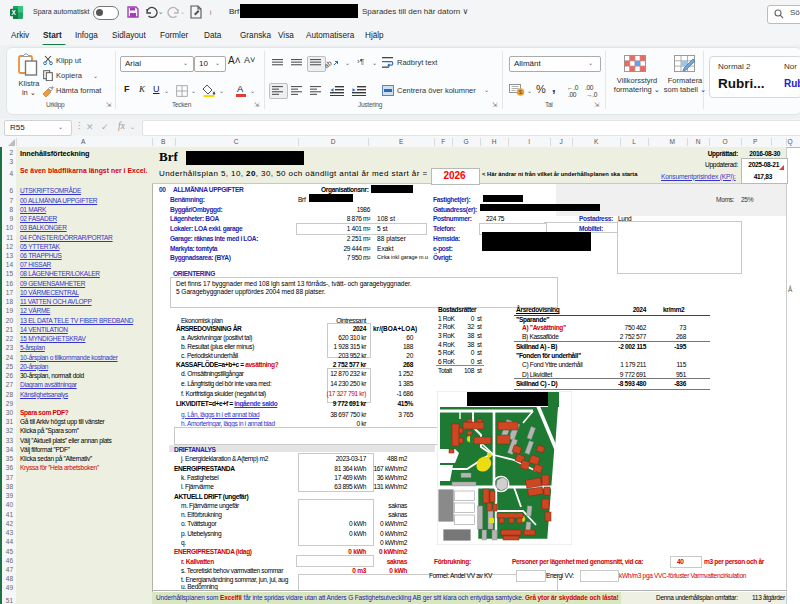 This screenshot has height=604, width=800. Describe the element at coordinates (14, 12) in the screenshot. I see `svg-text: X` at that location.